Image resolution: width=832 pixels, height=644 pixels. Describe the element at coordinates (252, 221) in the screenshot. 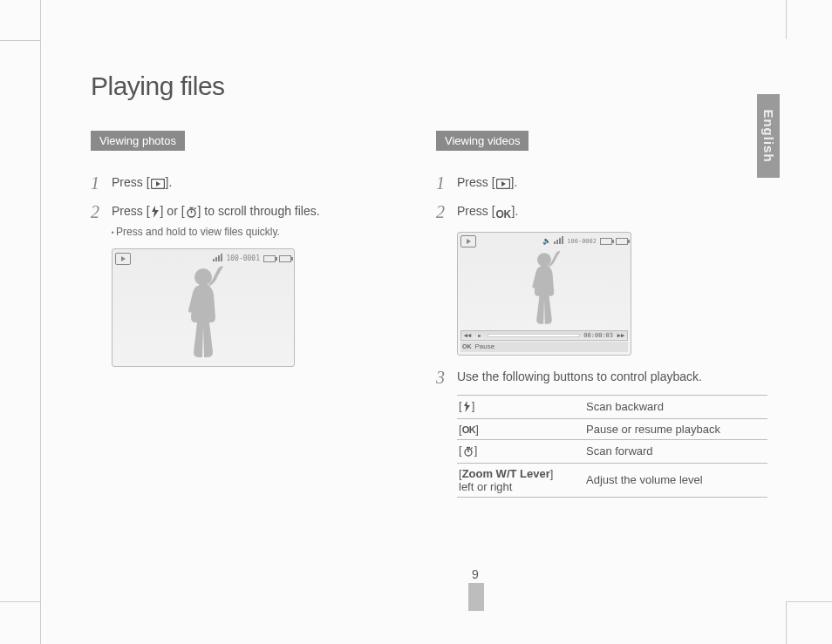

I see `step-2: 2 Press [] or [] to scroll through files…` at that location.